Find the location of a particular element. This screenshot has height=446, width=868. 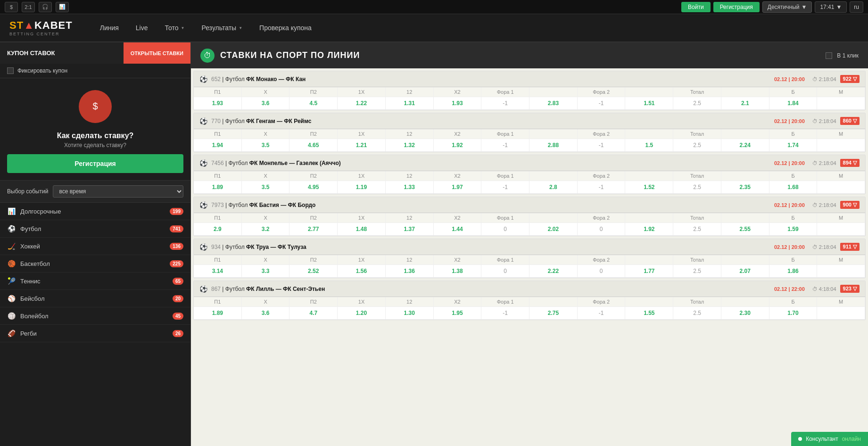

nav-live: Live is located at coordinates (142, 28).